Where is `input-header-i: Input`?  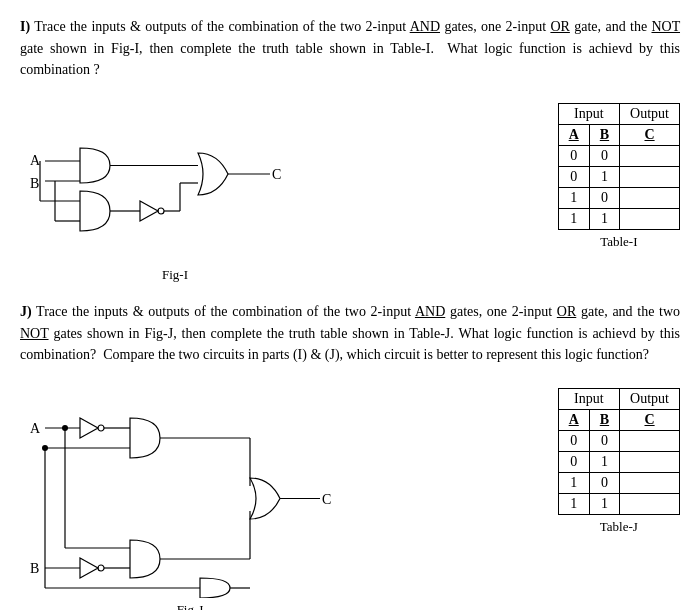
input-header-i: Input is located at coordinates (588, 114).